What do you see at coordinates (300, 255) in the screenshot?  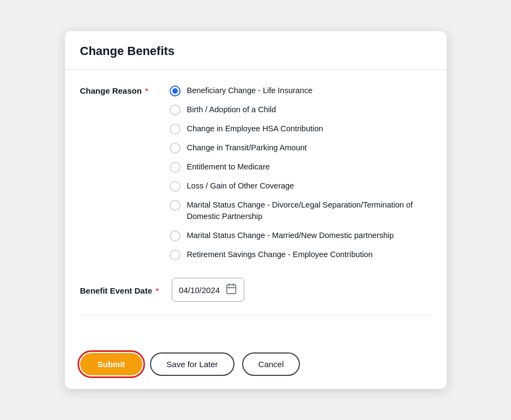 I see `radio-option-9: Retirement Savings Change - Employee Con…` at bounding box center [300, 255].